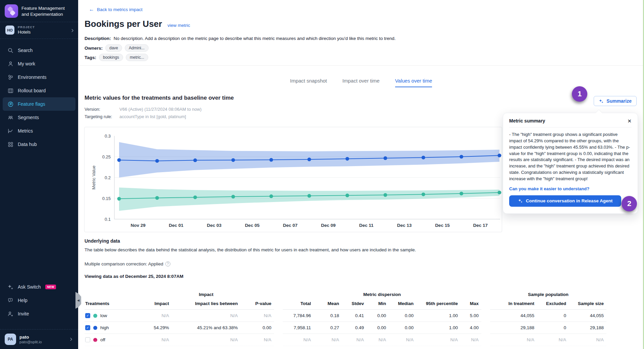  What do you see at coordinates (565, 201) in the screenshot?
I see `continue-conversation-button: Continue conversation in Release Agent` at bounding box center [565, 201].